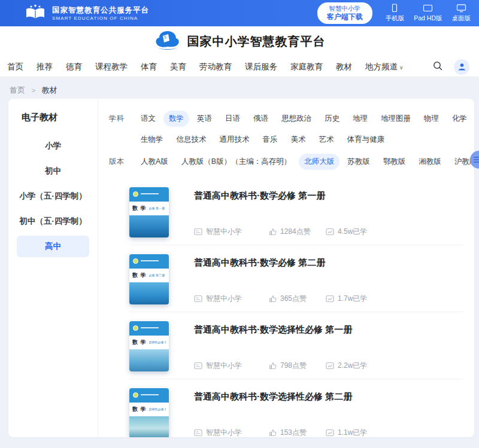 The height and width of the screenshot is (448, 479). I want to click on nav-item-pe: 体育, so click(148, 67).